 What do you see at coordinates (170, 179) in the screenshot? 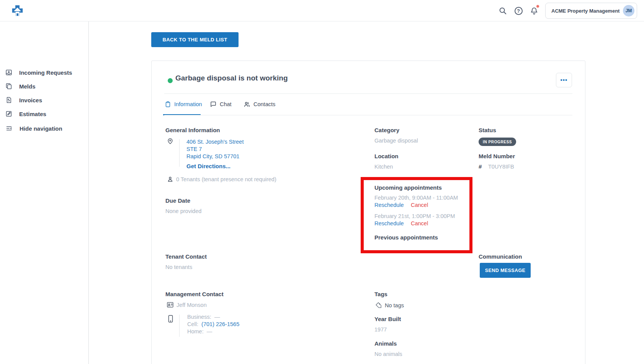
I see `tenant-person-icon` at bounding box center [170, 179].